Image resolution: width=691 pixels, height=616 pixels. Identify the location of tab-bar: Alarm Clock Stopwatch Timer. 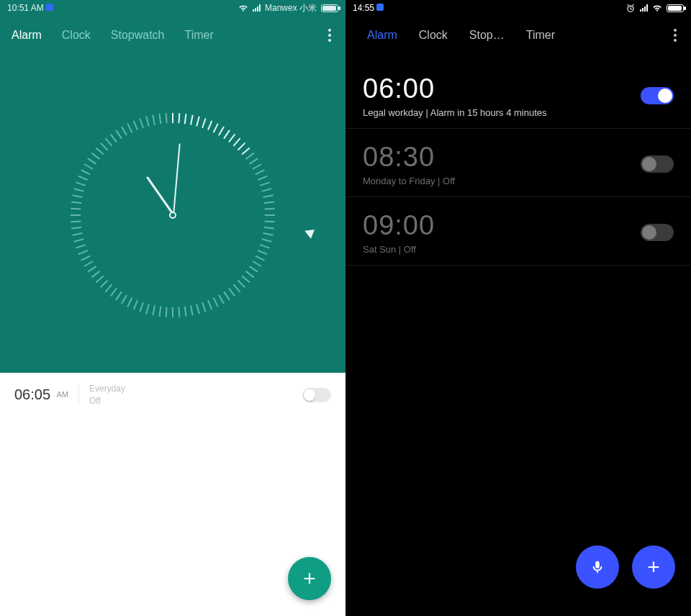
(173, 37).